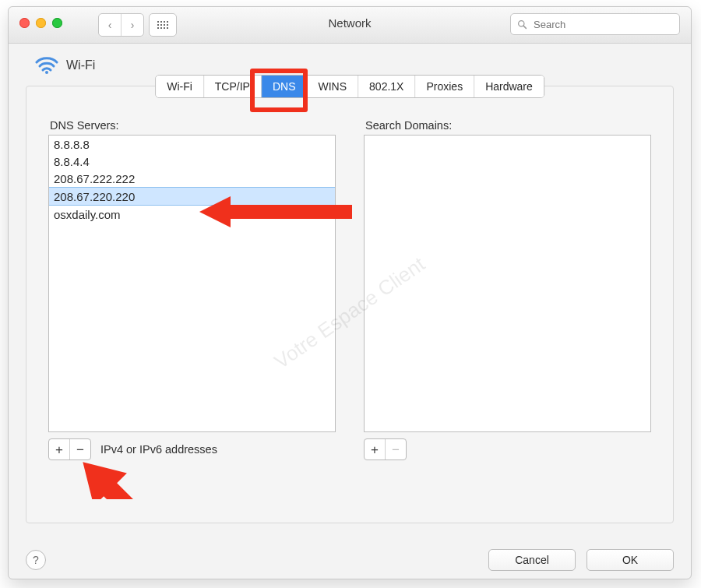 The width and height of the screenshot is (701, 588). I want to click on dns-item-selected: 208.67.220.220, so click(192, 196).